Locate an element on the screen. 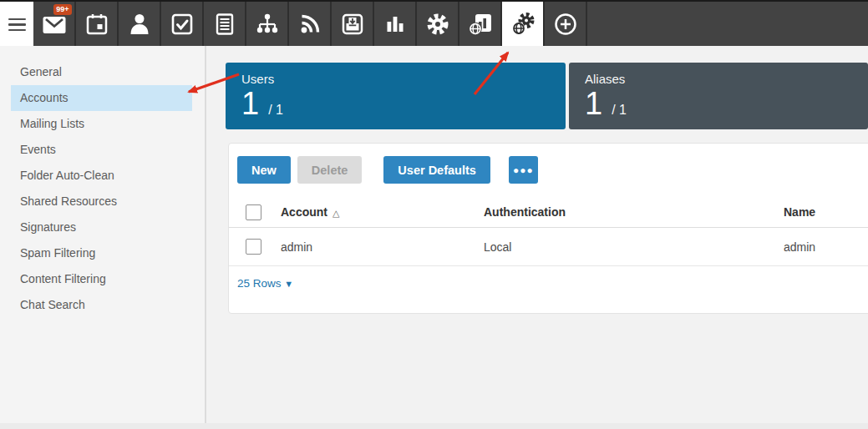 The image size is (868, 429). toolbar-item-domain-reports is located at coordinates (481, 23).